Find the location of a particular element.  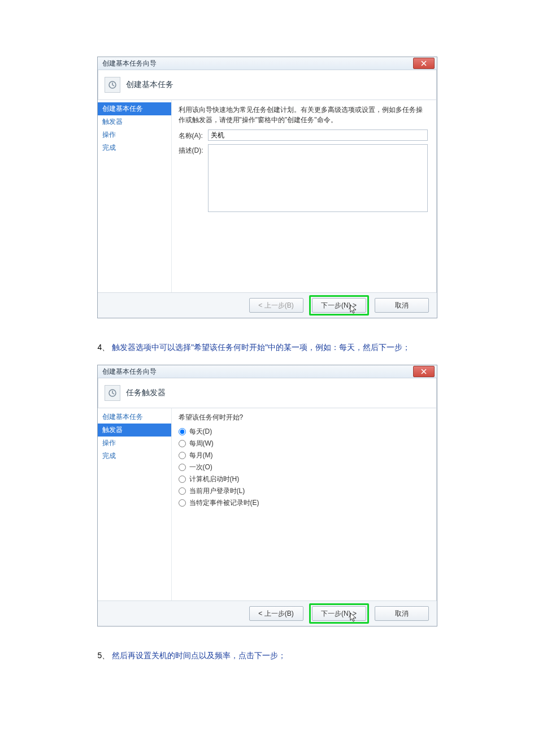

description-input is located at coordinates (318, 178).